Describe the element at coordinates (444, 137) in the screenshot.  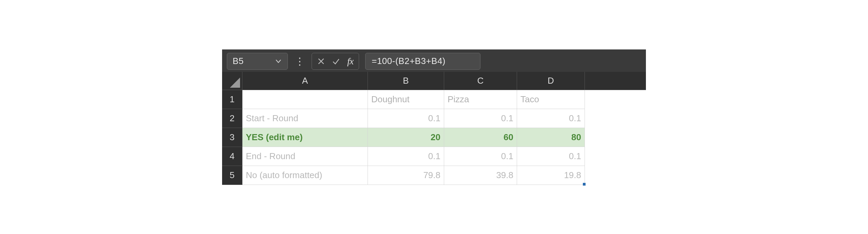
I see `table-row: YES (edit me) 20 60 80` at that location.